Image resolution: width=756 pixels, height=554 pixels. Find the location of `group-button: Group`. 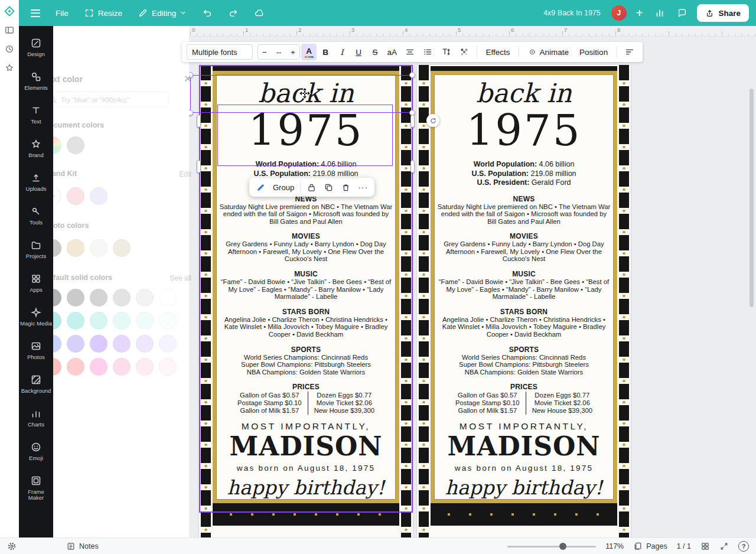

group-button: Group is located at coordinates (284, 187).